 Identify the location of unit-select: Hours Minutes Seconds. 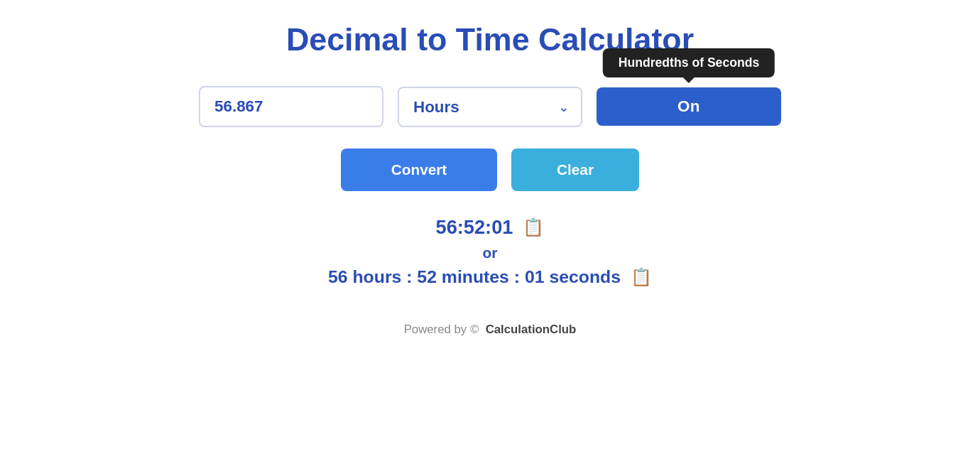
(490, 107).